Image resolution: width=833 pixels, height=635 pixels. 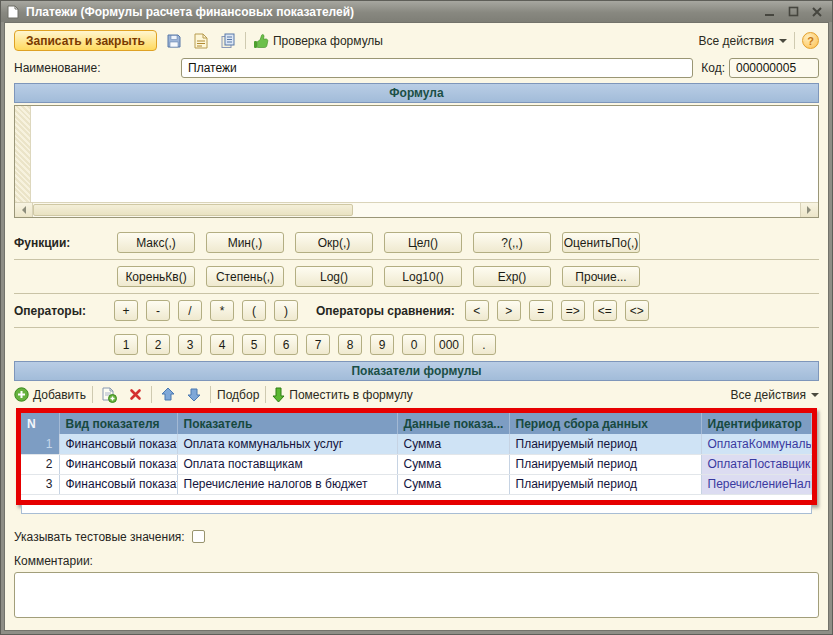 What do you see at coordinates (193, 210) in the screenshot?
I see `scrollbar-thumb` at bounding box center [193, 210].